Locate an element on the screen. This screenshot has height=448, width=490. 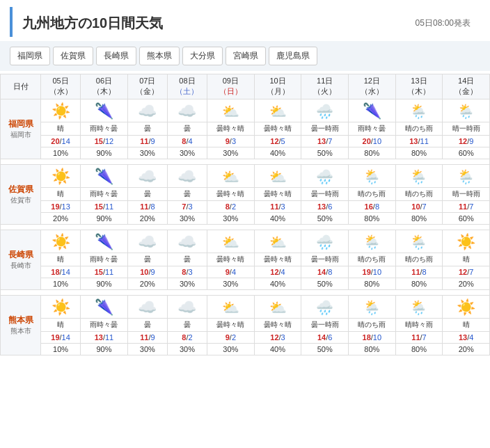
temperature-cell: 18/14 is located at coordinates (61, 271).